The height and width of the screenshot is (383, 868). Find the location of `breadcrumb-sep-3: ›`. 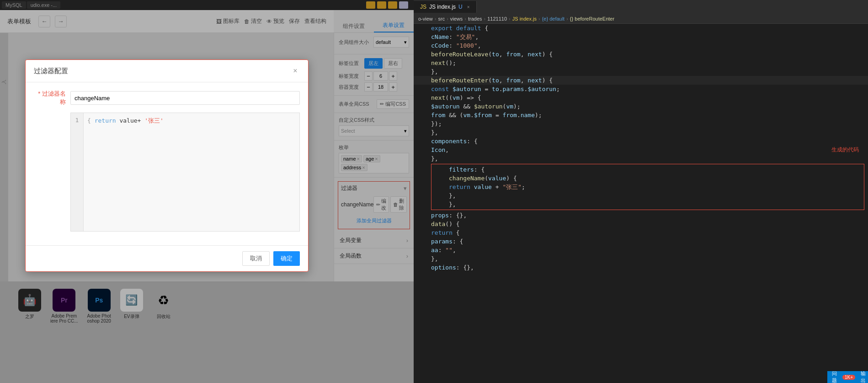

breadcrumb-sep-3: › is located at coordinates (465, 19).